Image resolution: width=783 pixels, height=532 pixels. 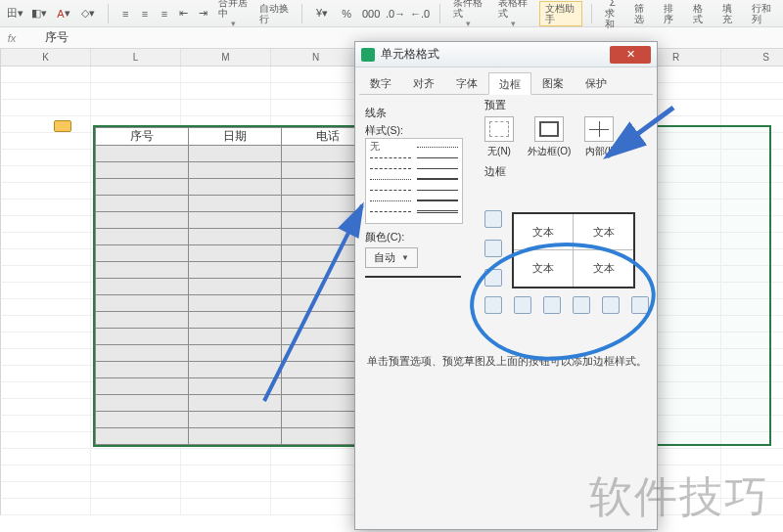 I want to click on preset-outer: 外边框(O), so click(x=549, y=137).